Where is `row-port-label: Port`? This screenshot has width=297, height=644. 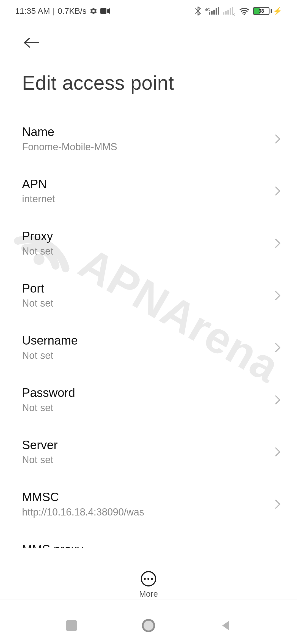
row-port-label: Port is located at coordinates (144, 288).